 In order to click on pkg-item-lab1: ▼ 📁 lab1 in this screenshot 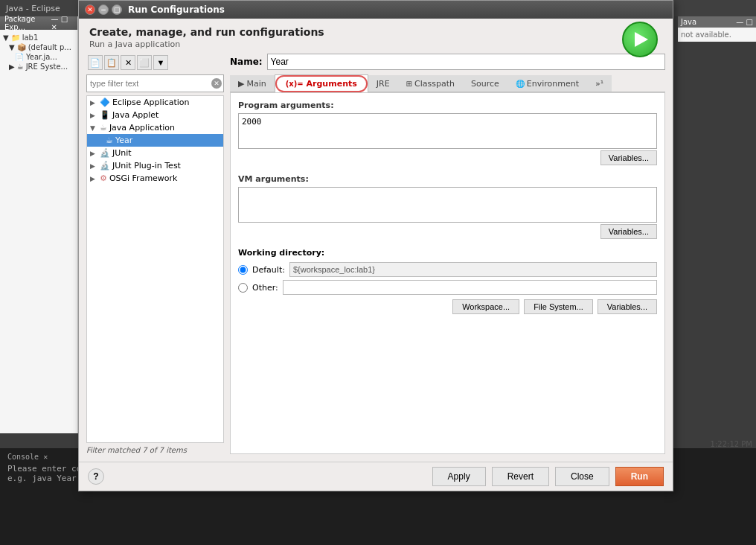, I will do `click(39, 37)`.